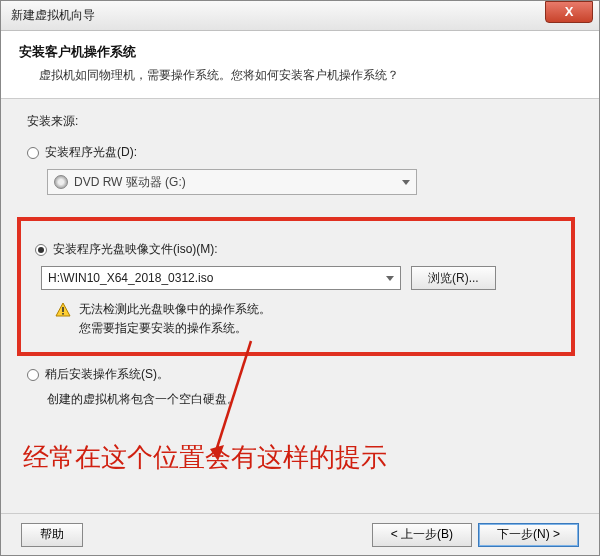  Describe the element at coordinates (300, 152) in the screenshot. I see `option-disc-row: 安装程序光盘(D):` at that location.